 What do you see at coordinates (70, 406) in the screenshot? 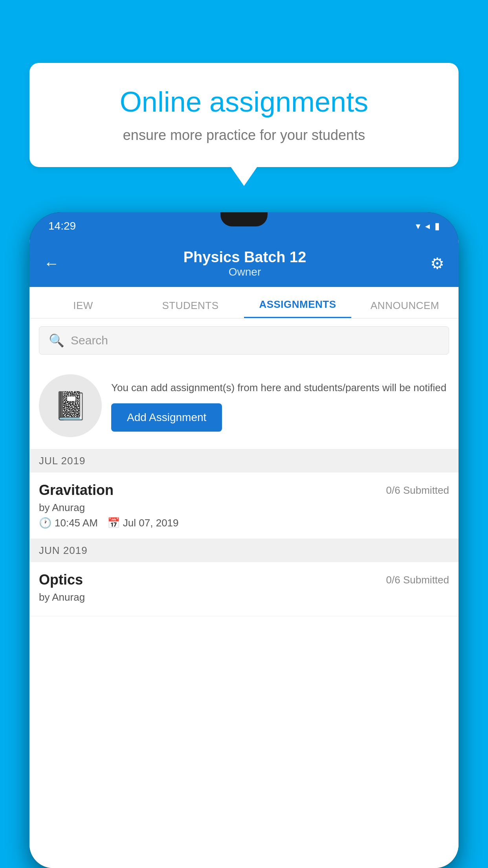
I see `promo-icon-circle: 📓` at bounding box center [70, 406].